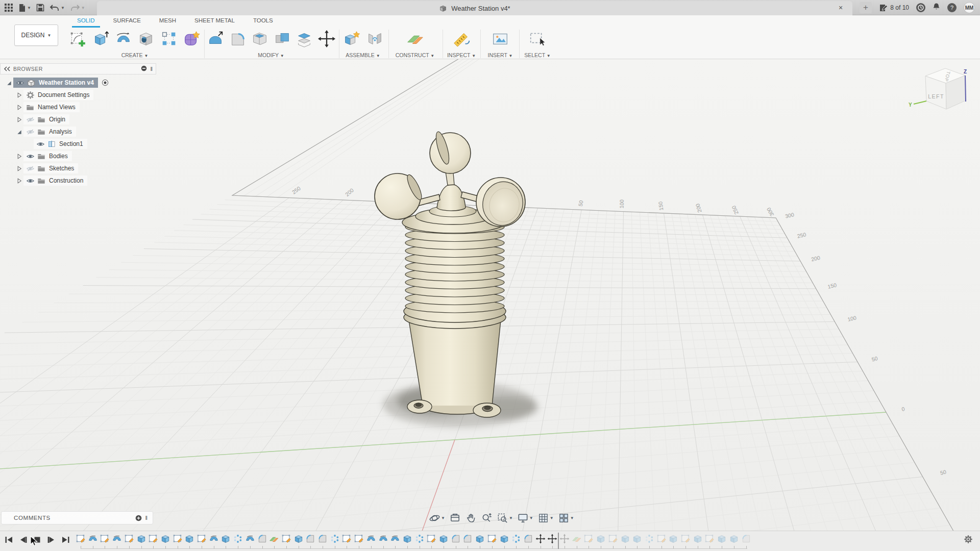 The height and width of the screenshot is (551, 980). I want to click on comments-add-icon, so click(139, 518).